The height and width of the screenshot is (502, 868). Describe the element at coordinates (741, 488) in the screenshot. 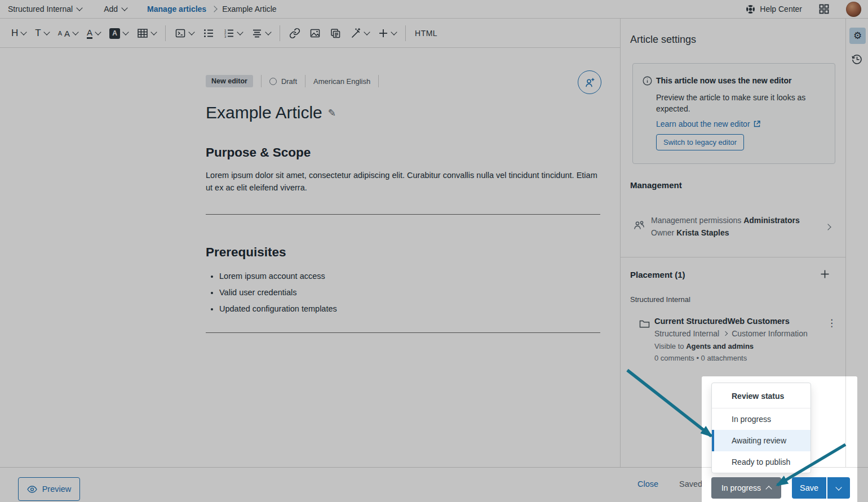

I see `status-button-label: In progress` at that location.